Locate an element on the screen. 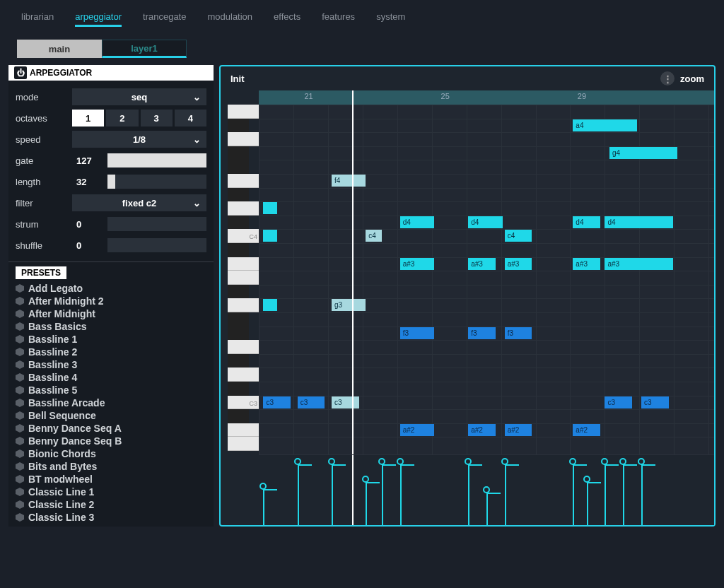 Image resolution: width=724 pixels, height=588 pixels. speed-dropdown: 1/8⌄ is located at coordinates (139, 139).